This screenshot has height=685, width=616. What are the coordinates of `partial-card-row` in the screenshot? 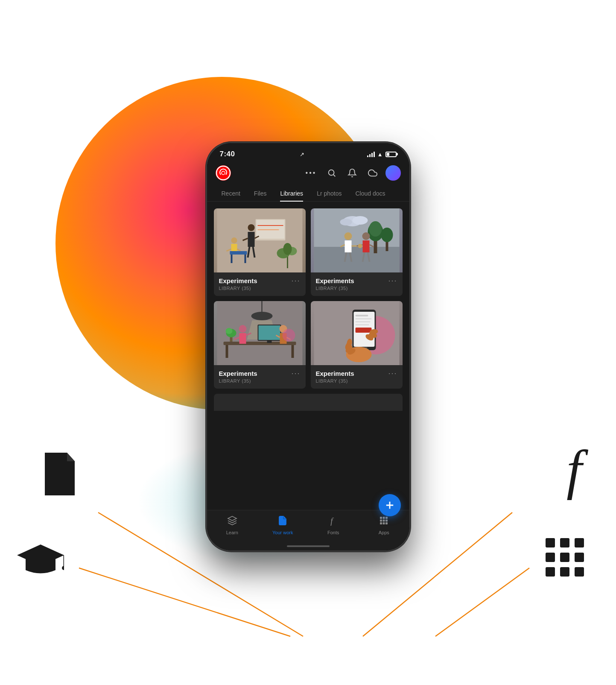 It's located at (308, 402).